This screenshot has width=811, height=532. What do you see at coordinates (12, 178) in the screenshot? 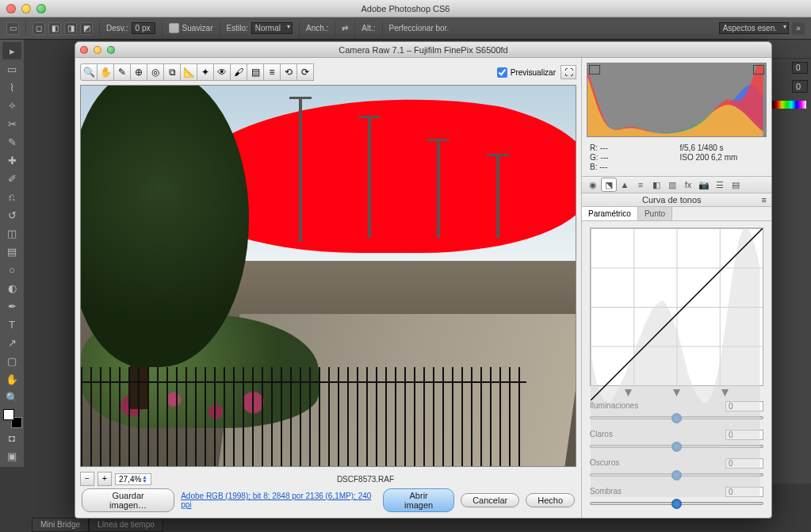
I see `brush-tool: ✐` at bounding box center [12, 178].